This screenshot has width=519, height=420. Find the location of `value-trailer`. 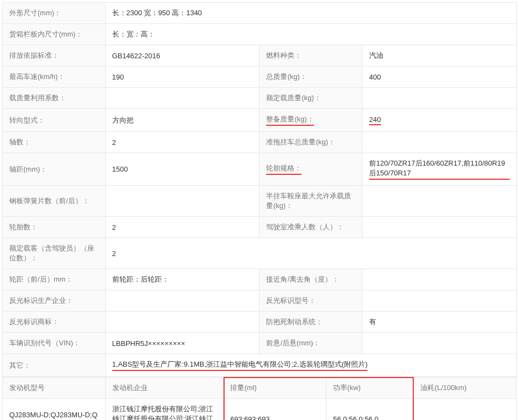

value-trailer is located at coordinates (439, 143).